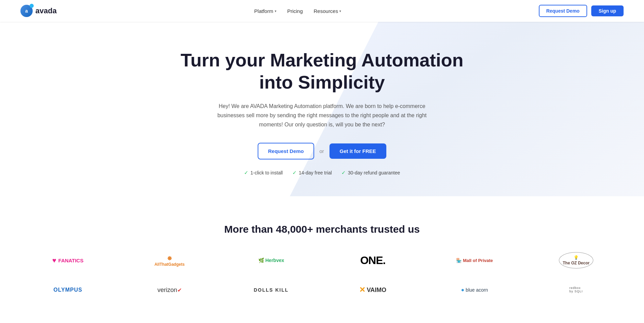 This screenshot has width=644, height=323. What do you see at coordinates (170, 260) in the screenshot?
I see `allgadgets-logo: ⎈ AllThatGadgets` at bounding box center [170, 260].